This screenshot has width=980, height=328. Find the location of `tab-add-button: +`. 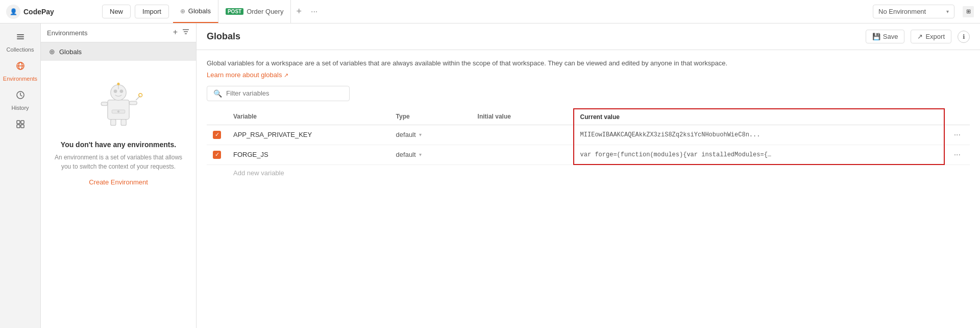

tab-add-button: + is located at coordinates (299, 11).